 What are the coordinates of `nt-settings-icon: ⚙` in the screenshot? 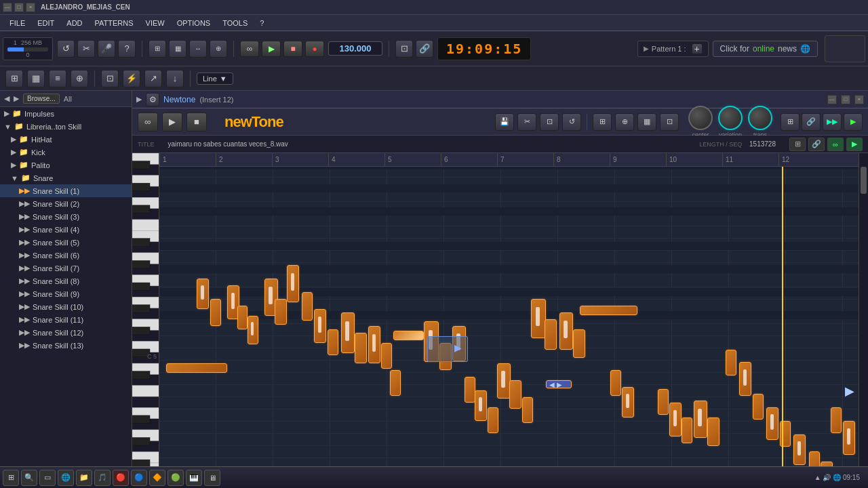 It's located at (153, 100).